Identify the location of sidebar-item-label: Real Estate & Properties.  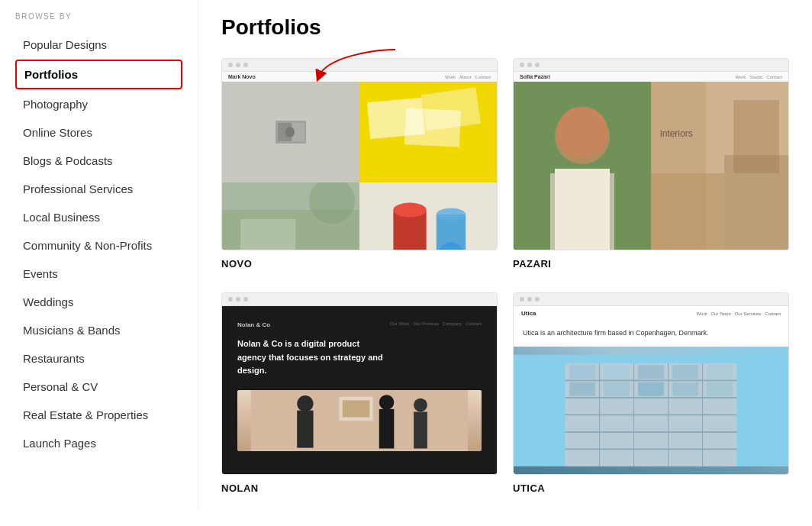
(85, 415).